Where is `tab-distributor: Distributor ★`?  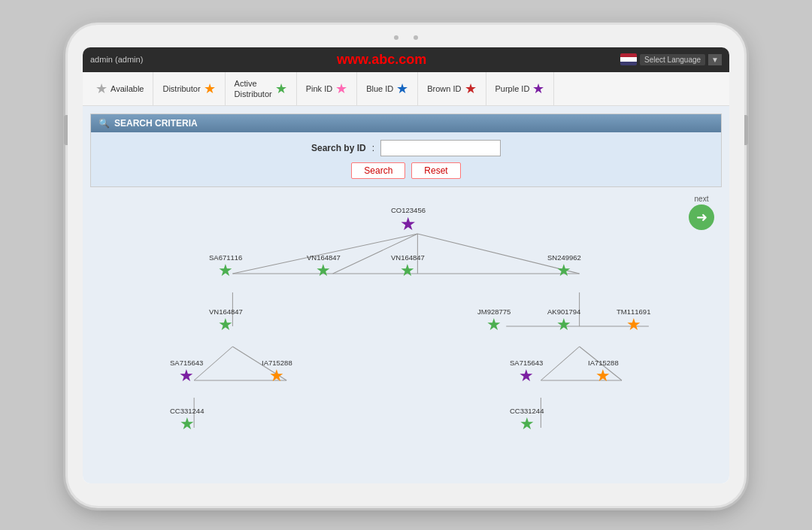
tab-distributor: Distributor ★ is located at coordinates (189, 89).